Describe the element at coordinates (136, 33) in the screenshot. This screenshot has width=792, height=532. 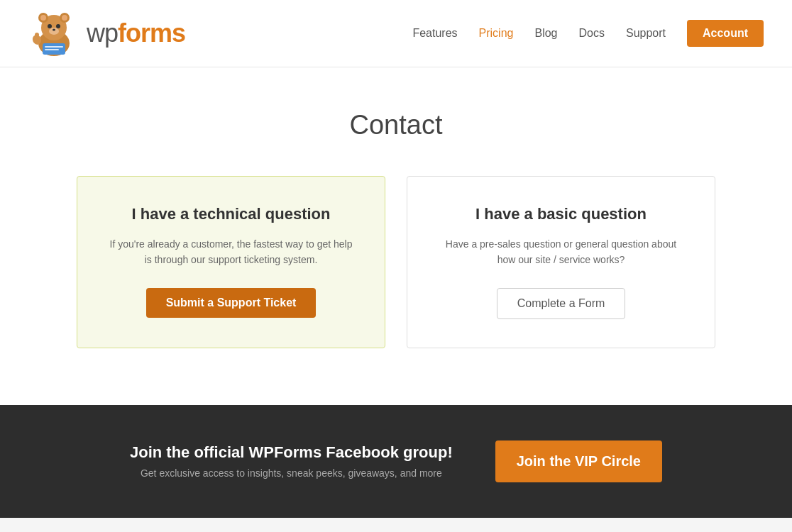
I see `logo-text: wpforms` at that location.